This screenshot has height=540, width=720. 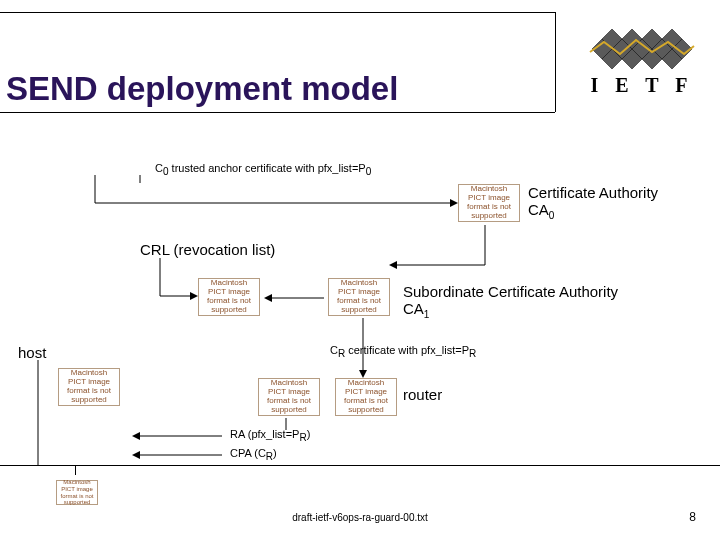 What do you see at coordinates (32, 352) in the screenshot?
I see `host-label: host` at bounding box center [32, 352].